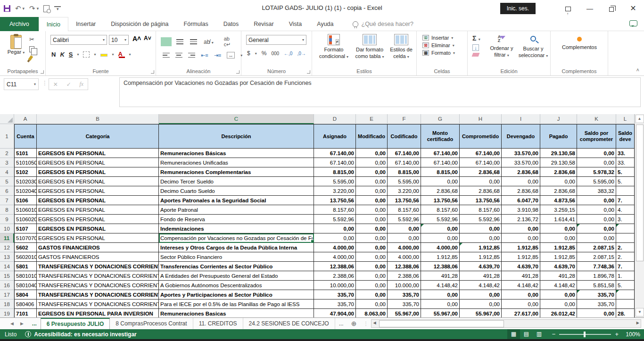 This screenshot has height=341, width=644. Describe the element at coordinates (383, 24) in the screenshot. I see `tell-me-search: ¿Qué desea hacer?` at that location.